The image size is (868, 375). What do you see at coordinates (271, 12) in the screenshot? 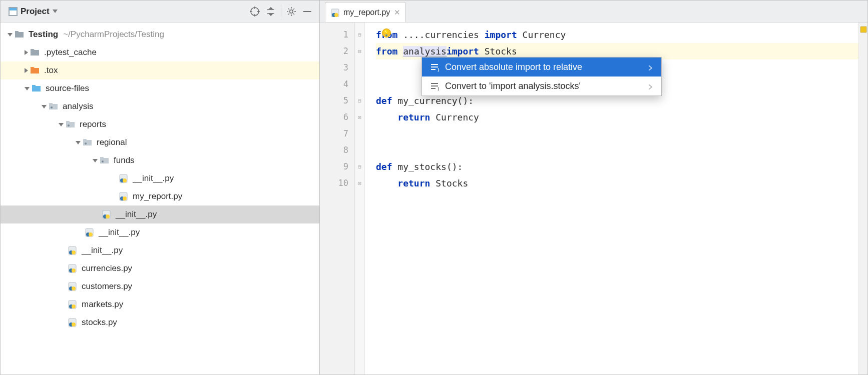
I see `collapse-icon` at bounding box center [271, 12].